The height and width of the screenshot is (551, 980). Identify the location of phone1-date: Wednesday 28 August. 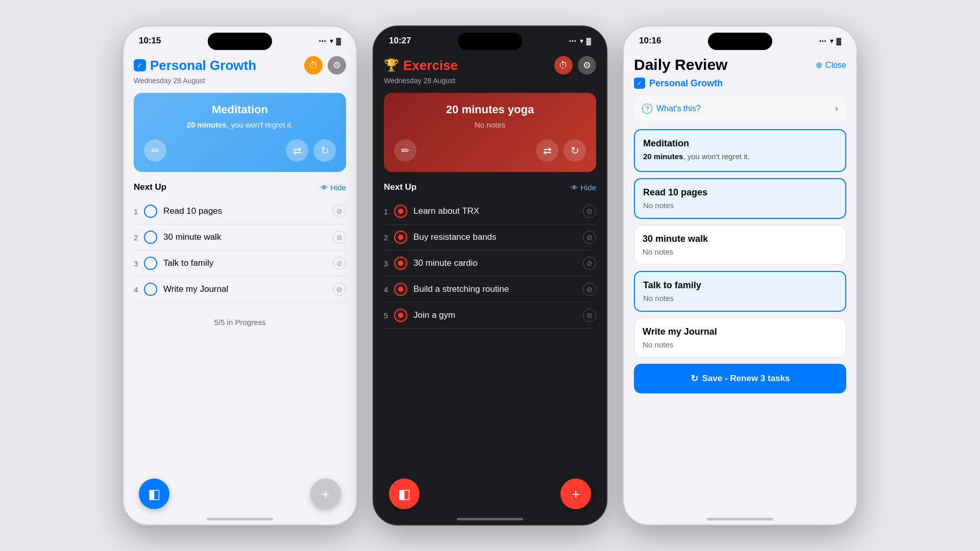
(240, 81).